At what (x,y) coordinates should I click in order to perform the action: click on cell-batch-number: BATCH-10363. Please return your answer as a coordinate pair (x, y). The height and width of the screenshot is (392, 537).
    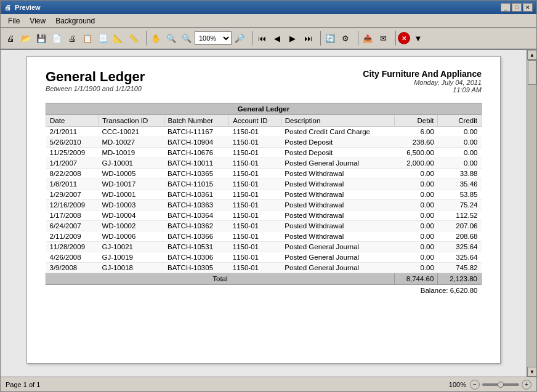
    Looking at the image, I should click on (196, 206).